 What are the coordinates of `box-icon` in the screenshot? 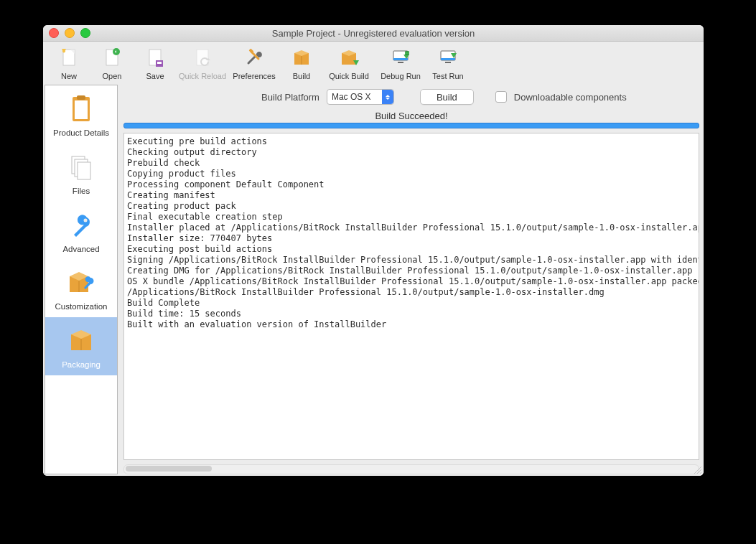 It's located at (302, 58).